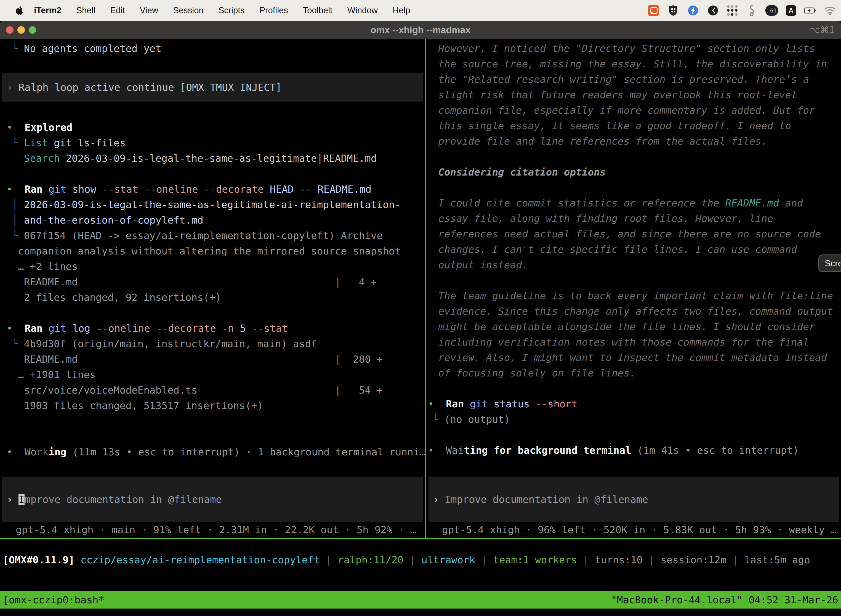  Describe the element at coordinates (212, 220) in the screenshot. I see `terminal-line: │ and-the-erosion-of-copyleft.md` at that location.